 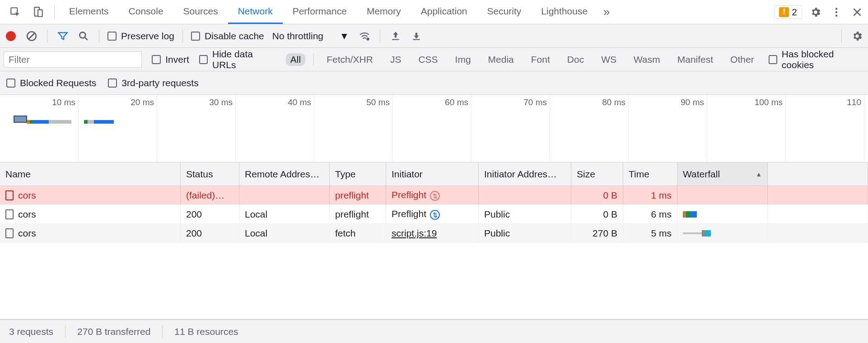 What do you see at coordinates (238, 60) in the screenshot?
I see `hide-data-urls-checkbox: Hide data URLs` at bounding box center [238, 60].